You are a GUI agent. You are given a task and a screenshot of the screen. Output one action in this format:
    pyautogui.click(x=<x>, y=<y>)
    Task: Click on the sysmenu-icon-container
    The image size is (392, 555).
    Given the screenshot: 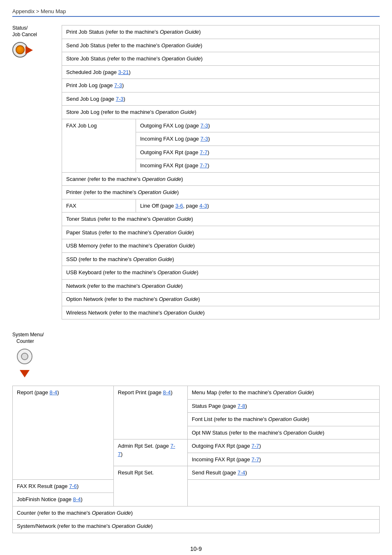 What is the action you would take?
    pyautogui.click(x=25, y=363)
    